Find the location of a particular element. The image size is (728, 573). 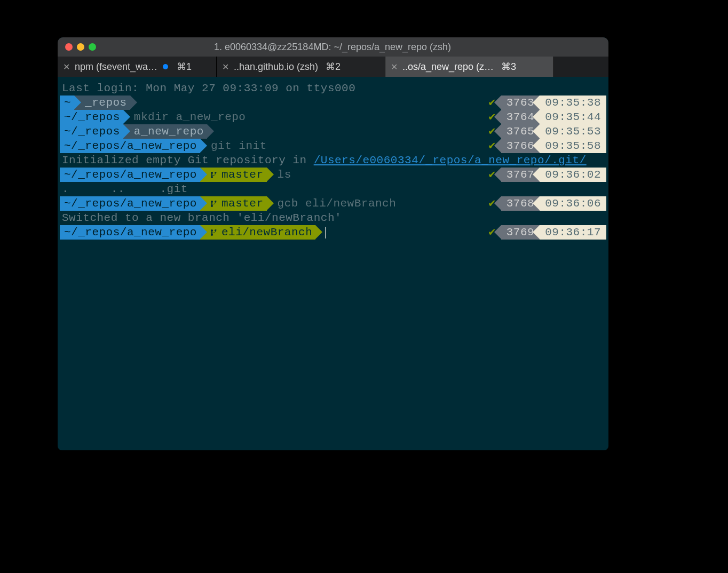

prompt-line: ~/_repos mkdir a_new_repo ✔ 3764 09:35:4… is located at coordinates (333, 117).